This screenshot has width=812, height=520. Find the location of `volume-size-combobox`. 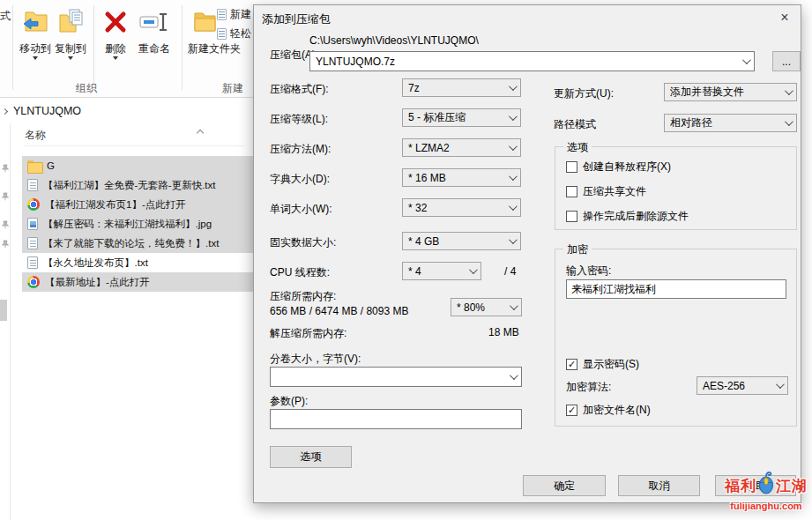

volume-size-combobox is located at coordinates (396, 377).